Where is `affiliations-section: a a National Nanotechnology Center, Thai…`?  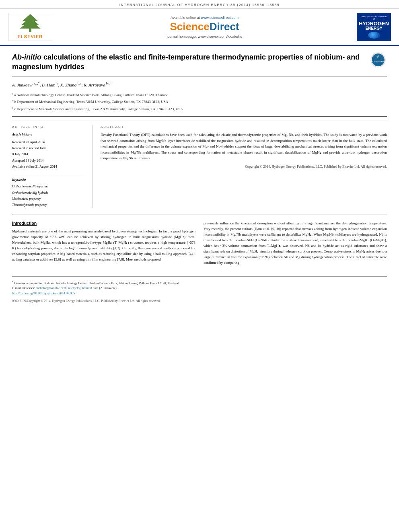 affiliations-section: a a National Nanotechnology Center, Thai… is located at coordinates (200, 102).